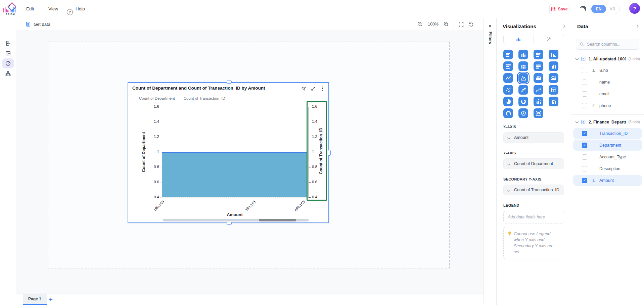 The image size is (644, 305). I want to click on menu-edit: Edit, so click(30, 9).